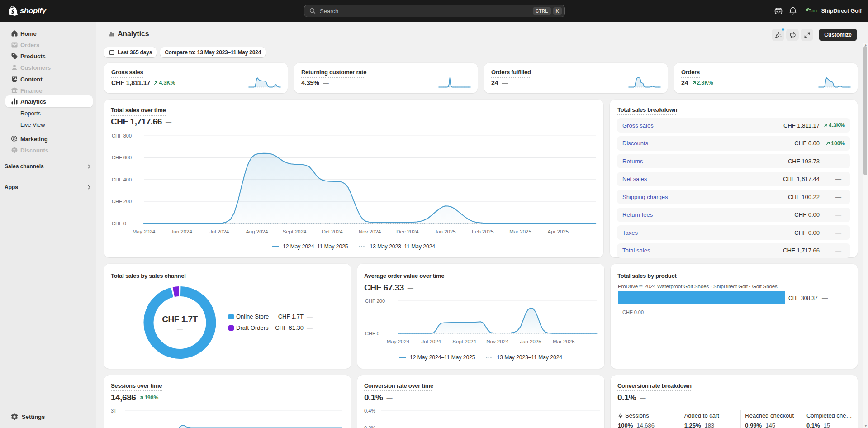 The width and height of the screenshot is (868, 428). What do you see at coordinates (49, 139) in the screenshot?
I see `sidebar-item-marketing: Marketing` at bounding box center [49, 139].